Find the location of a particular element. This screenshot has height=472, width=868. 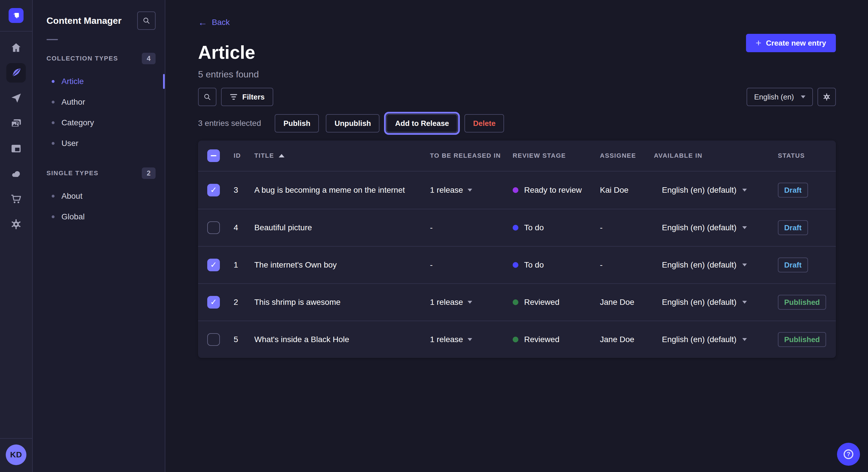

home-icon is located at coordinates (16, 48).